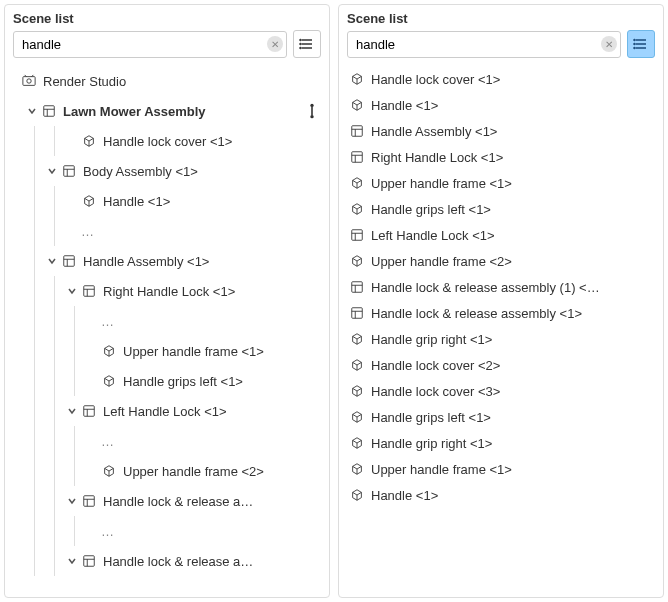  What do you see at coordinates (312, 111) in the screenshot?
I see `joint-icon` at bounding box center [312, 111].